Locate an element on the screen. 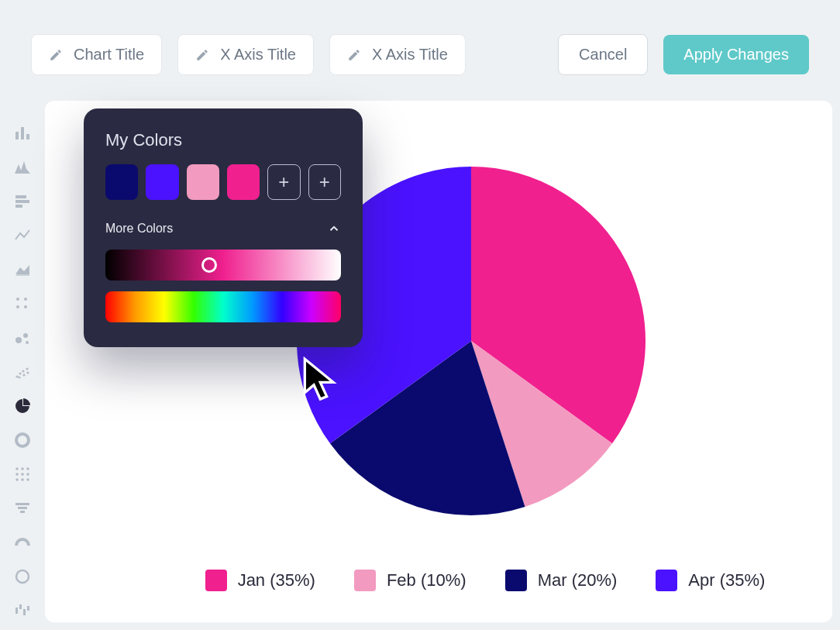 This screenshot has width=840, height=630. x-axis-title-1-text: X Axis Title is located at coordinates (258, 54).